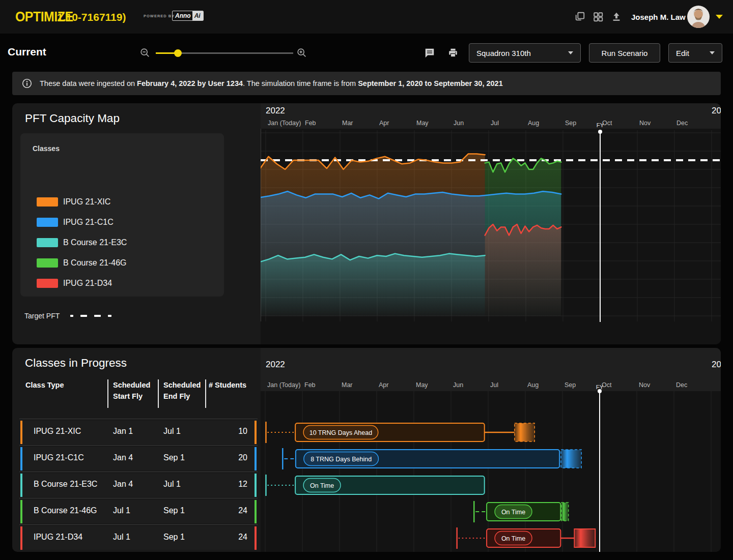  Describe the element at coordinates (422, 385) in the screenshot. I see `month-label: May` at that location.